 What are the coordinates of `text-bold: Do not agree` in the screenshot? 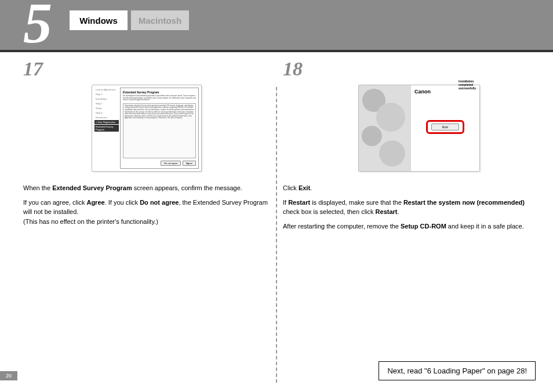 It's located at (159, 202).